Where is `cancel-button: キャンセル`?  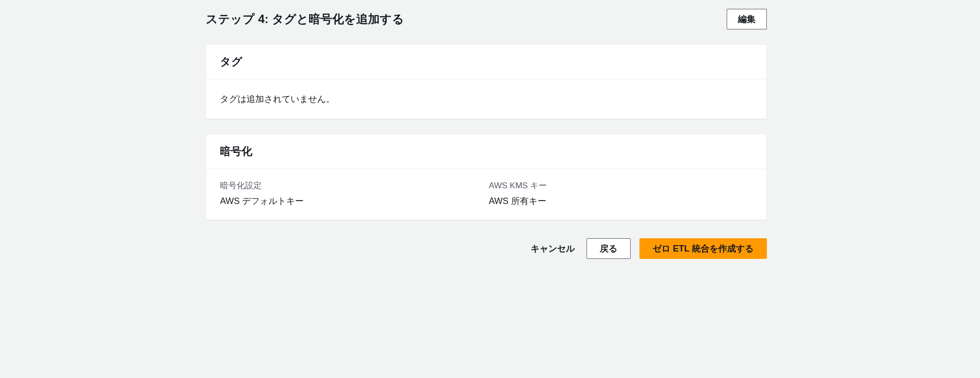
cancel-button: キャンセル is located at coordinates (553, 249).